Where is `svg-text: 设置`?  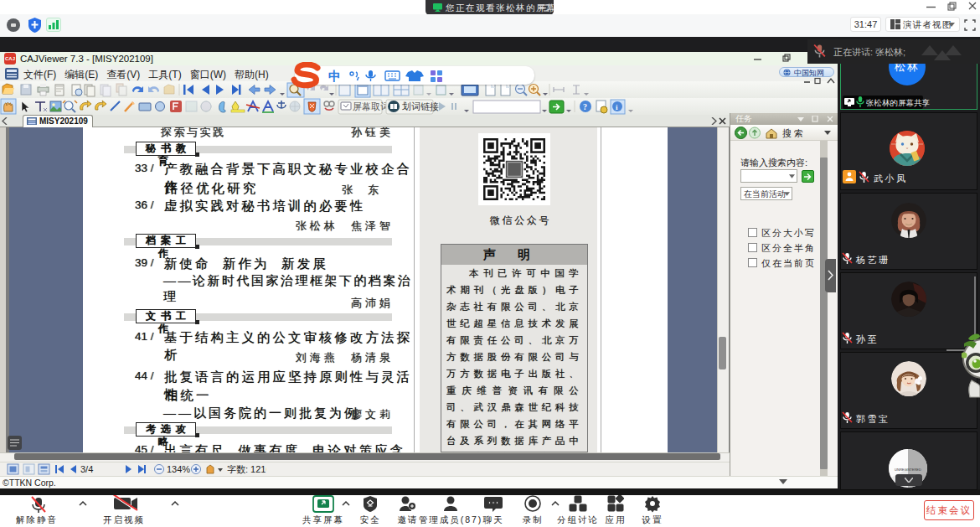
svg-text: 设置 is located at coordinates (652, 519).